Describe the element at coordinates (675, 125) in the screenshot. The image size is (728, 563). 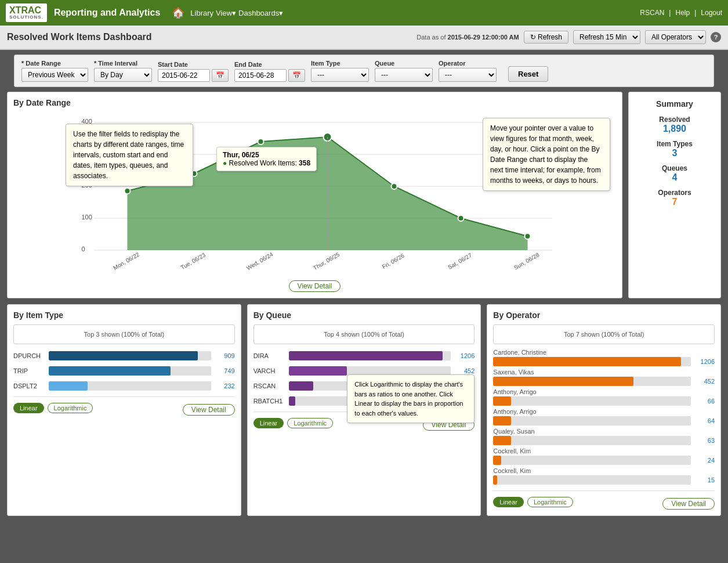
I see `summary-resolved: Resolved 1,890` at that location.